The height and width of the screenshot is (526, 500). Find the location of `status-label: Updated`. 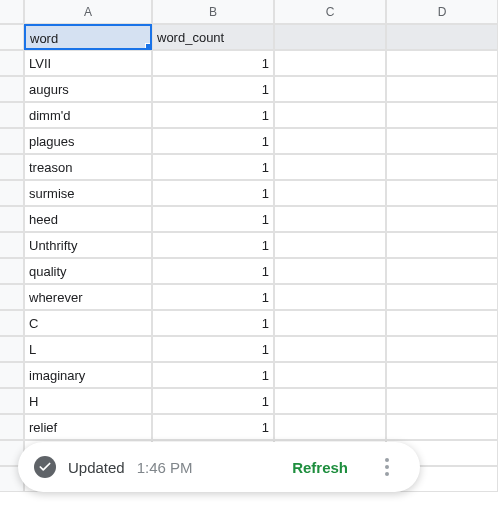

status-label: Updated is located at coordinates (96, 468).